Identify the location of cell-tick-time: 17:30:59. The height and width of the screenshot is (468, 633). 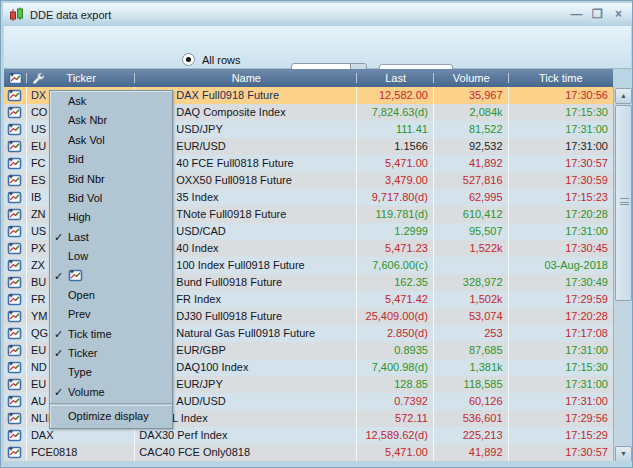
(561, 180).